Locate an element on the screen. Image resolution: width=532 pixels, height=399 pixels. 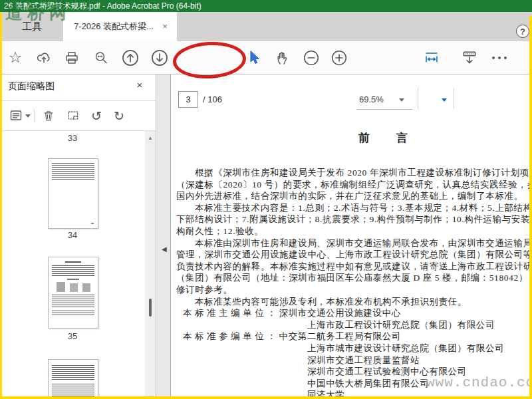
fit-dropdown-caret-icon is located at coordinates (444, 100).